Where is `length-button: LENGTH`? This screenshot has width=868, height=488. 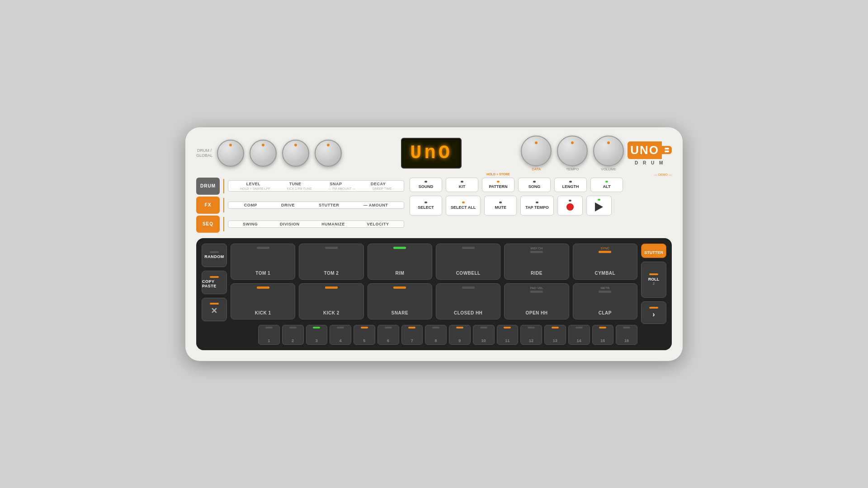 length-button: LENGTH is located at coordinates (571, 185).